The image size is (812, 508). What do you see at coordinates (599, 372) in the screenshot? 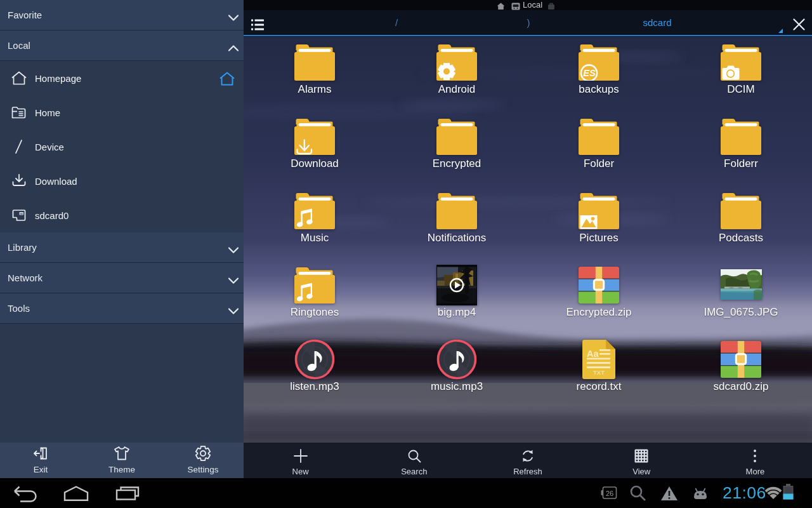
I see `svg-text: TXT` at bounding box center [599, 372].